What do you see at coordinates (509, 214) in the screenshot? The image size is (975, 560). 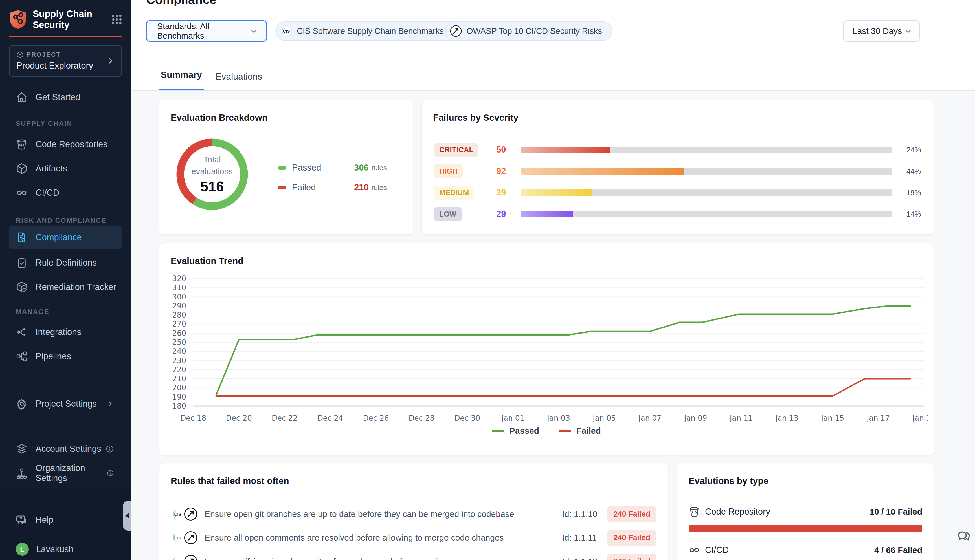 I see `severity-count: 29` at bounding box center [509, 214].